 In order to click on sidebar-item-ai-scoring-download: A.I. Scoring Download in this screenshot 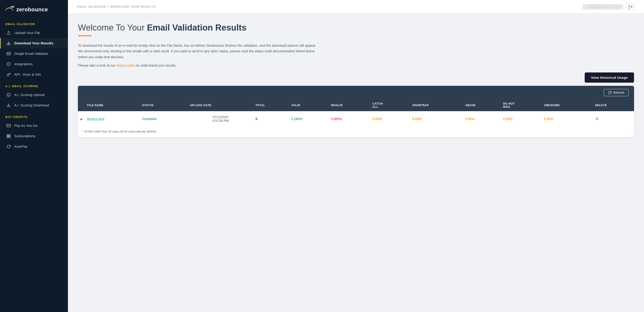, I will do `click(34, 105)`.